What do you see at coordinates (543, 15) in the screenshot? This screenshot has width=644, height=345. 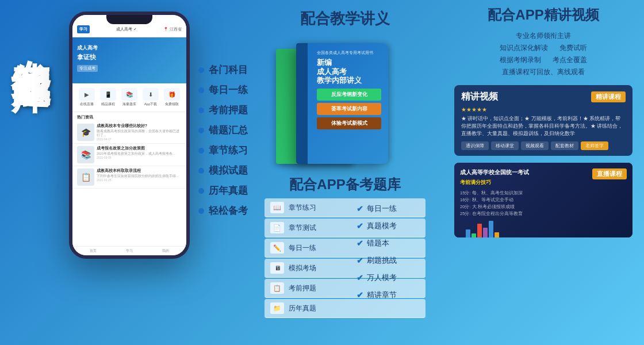 I see `app-video-title: 配合APP精讲视频` at bounding box center [543, 15].